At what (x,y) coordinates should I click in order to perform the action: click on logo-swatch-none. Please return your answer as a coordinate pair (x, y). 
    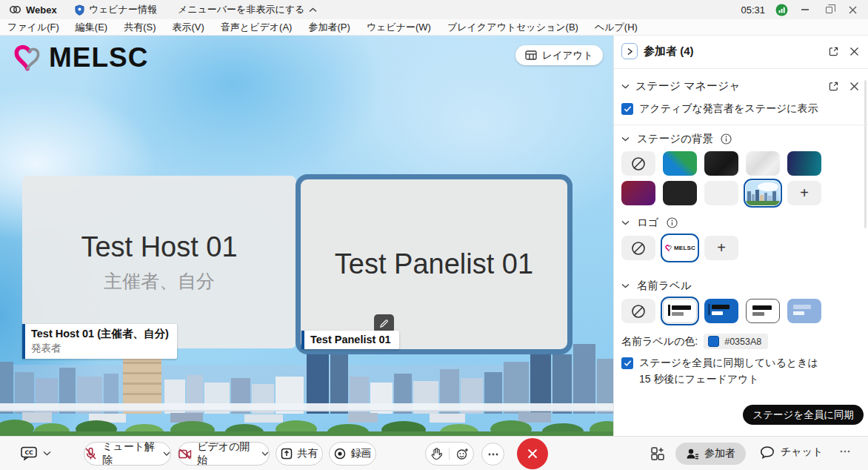
    Looking at the image, I should click on (638, 248).